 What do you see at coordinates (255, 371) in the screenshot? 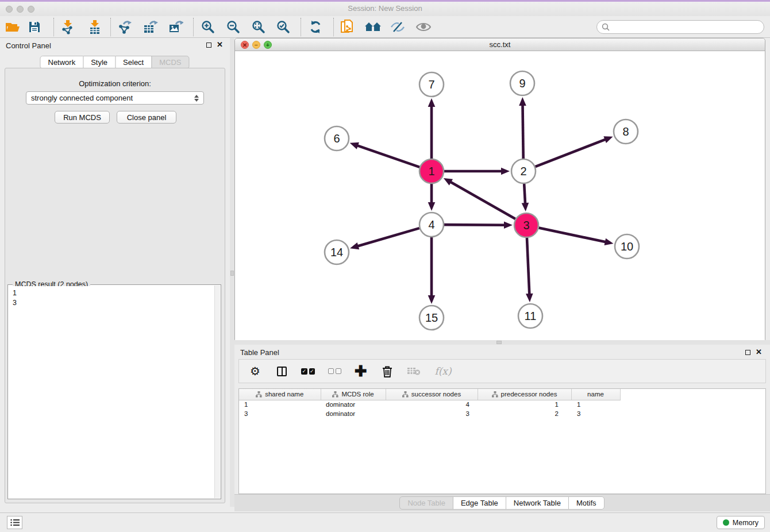
I see `table-settings-button: ⚙` at bounding box center [255, 371].